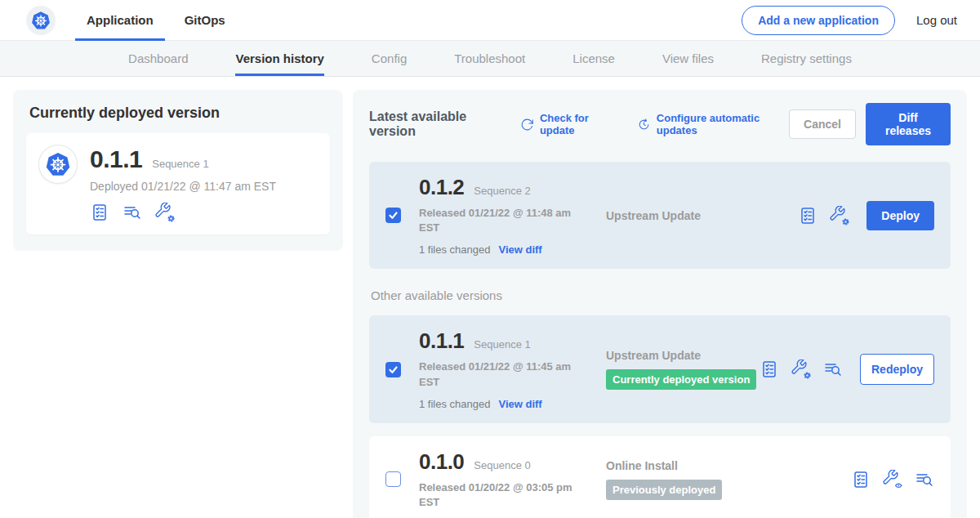 Image resolution: width=980 pixels, height=518 pixels. Describe the element at coordinates (279, 59) in the screenshot. I see `tab-version-history-label: Version history` at that location.